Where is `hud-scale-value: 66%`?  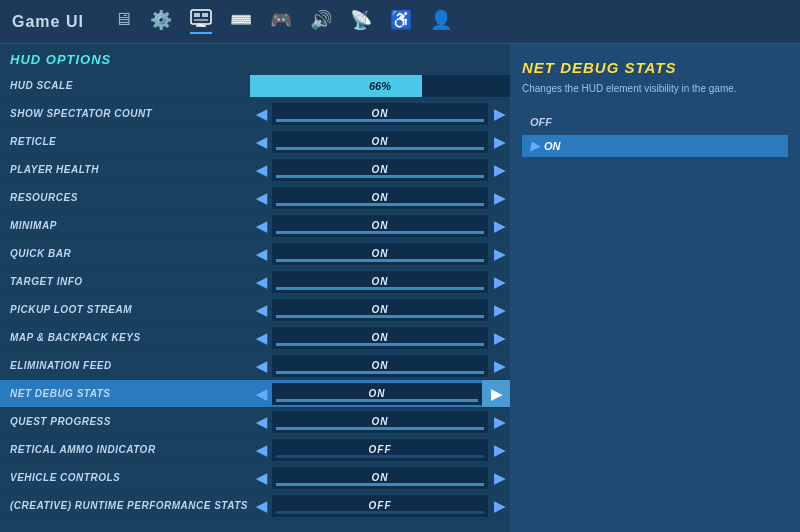 hud-scale-value: 66% is located at coordinates (380, 86).